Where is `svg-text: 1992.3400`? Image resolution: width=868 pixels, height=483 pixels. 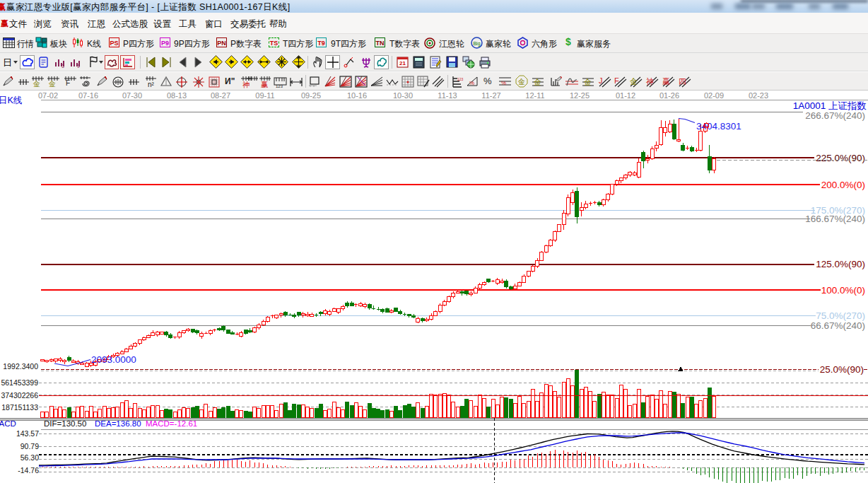 svg-text: 1992.3400 is located at coordinates (20, 366).